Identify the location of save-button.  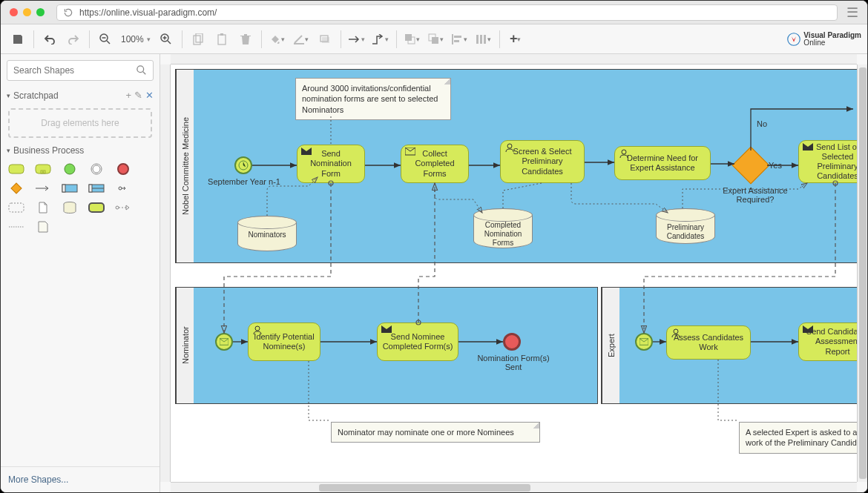
(18, 39).